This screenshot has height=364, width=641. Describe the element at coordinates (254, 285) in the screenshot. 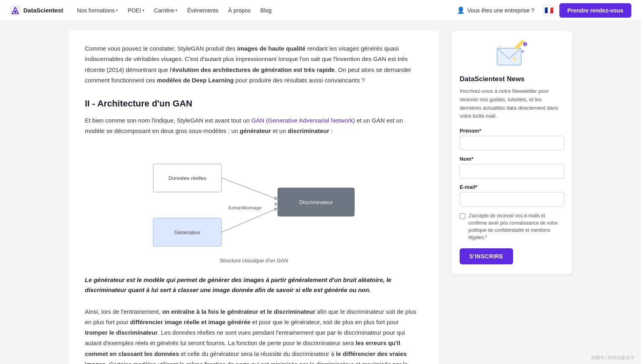

I see `article-blockquote: Le générateur est le modèle qui permet d…` at that location.